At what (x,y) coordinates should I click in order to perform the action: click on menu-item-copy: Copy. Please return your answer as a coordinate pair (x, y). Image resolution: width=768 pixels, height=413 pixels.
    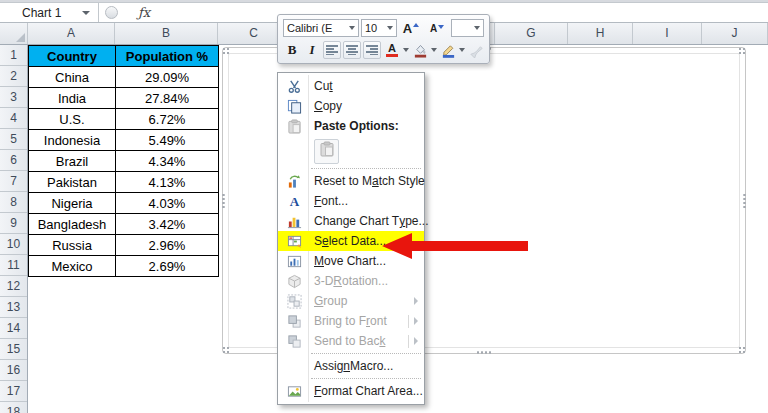
    Looking at the image, I should click on (351, 106).